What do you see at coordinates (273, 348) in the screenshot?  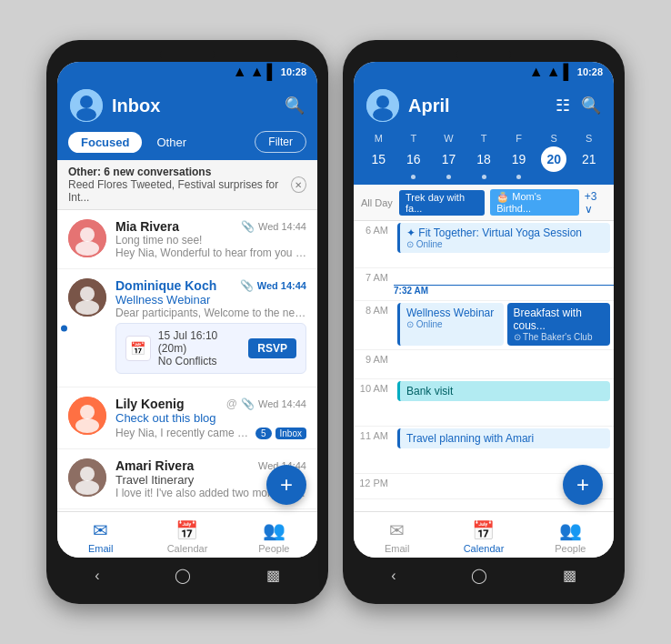 I see `rsvp-button: RSVP` at bounding box center [273, 348].